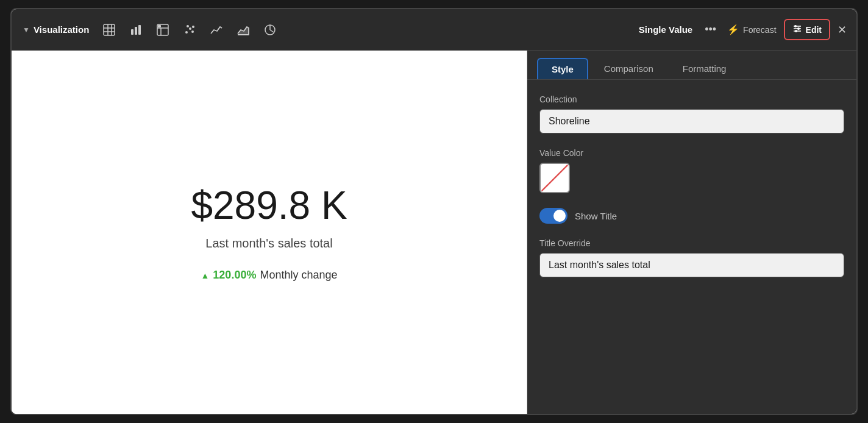 The height and width of the screenshot is (423, 868). What do you see at coordinates (270, 30) in the screenshot?
I see `pie-chart-icon-btn` at bounding box center [270, 30].